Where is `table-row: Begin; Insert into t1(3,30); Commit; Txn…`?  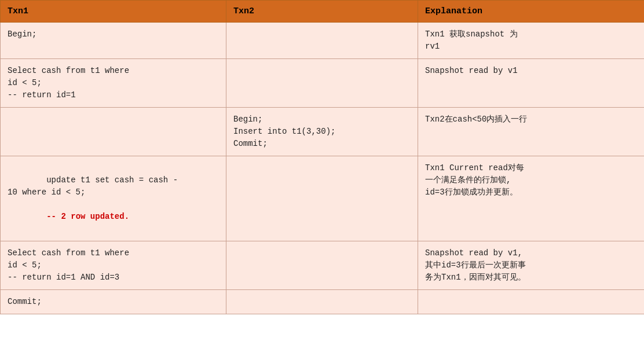 table-row: Begin; Insert into t1(3,30); Commit; Txn… is located at coordinates (323, 132).